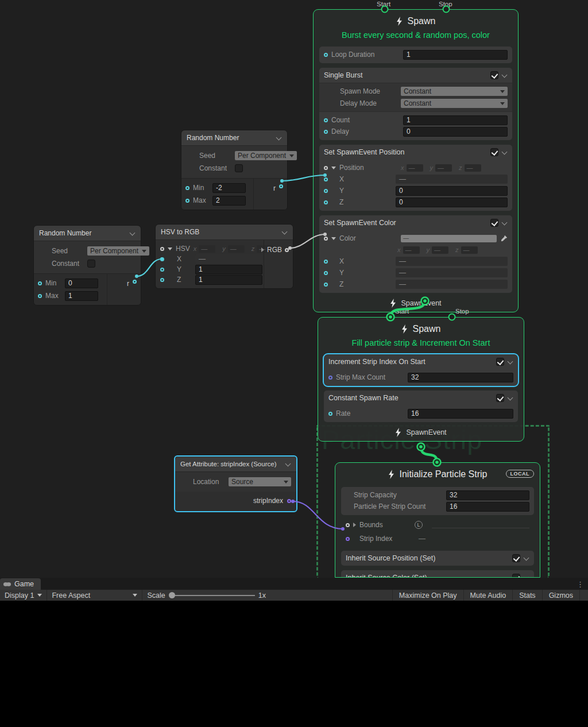  I want to click on port-bounds, so click(348, 525).